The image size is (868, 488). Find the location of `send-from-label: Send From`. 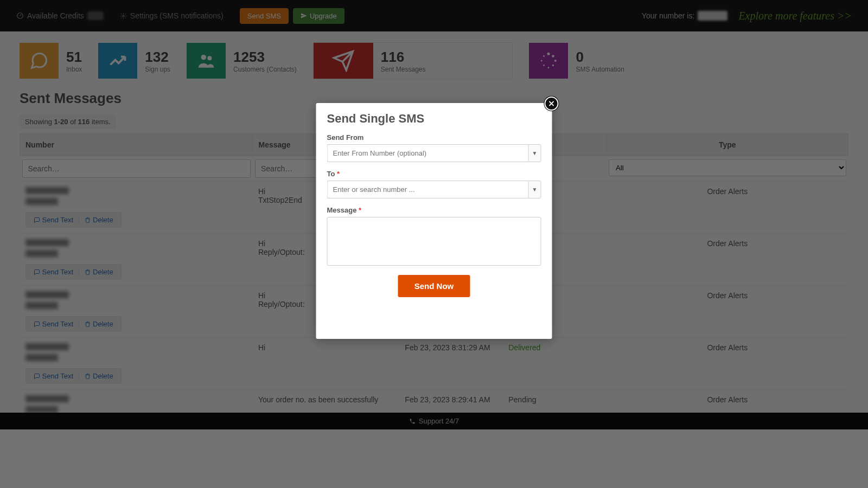

send-from-label: Send From is located at coordinates (434, 138).